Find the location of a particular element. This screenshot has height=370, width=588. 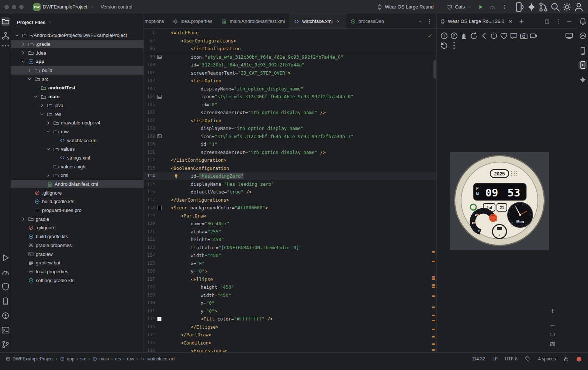

vcs-widget: Version control is located at coordinates (120, 7).